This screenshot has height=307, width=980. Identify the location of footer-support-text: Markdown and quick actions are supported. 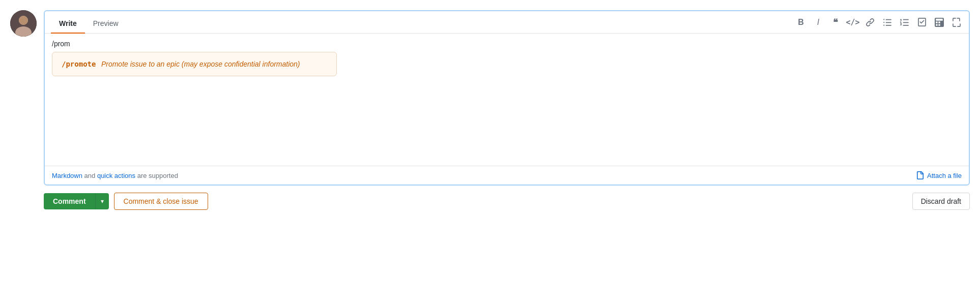
(115, 176).